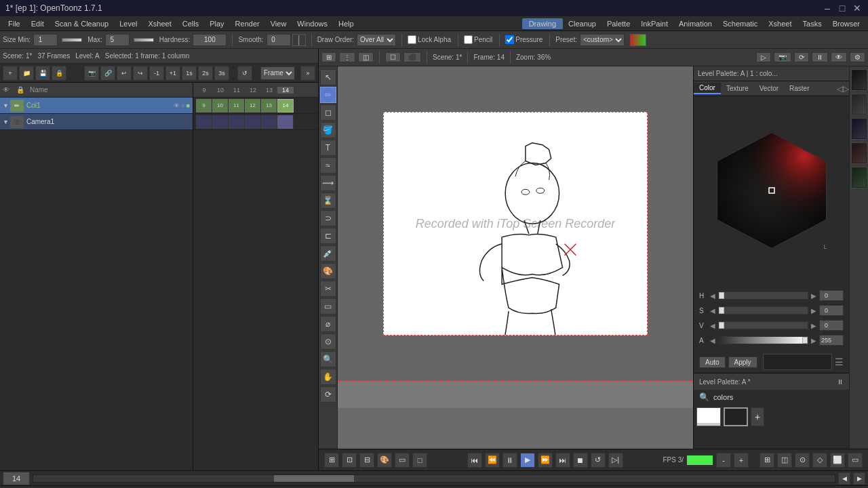 The image size is (868, 488). I want to click on pb-prev-frame: ⏪, so click(492, 460).